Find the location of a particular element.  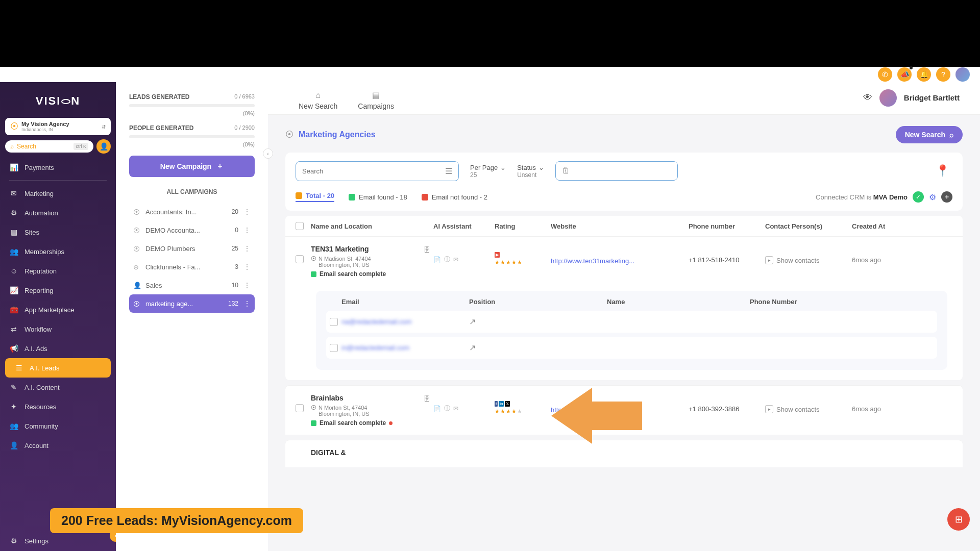

people-generated-pct: (0%) is located at coordinates (192, 144).